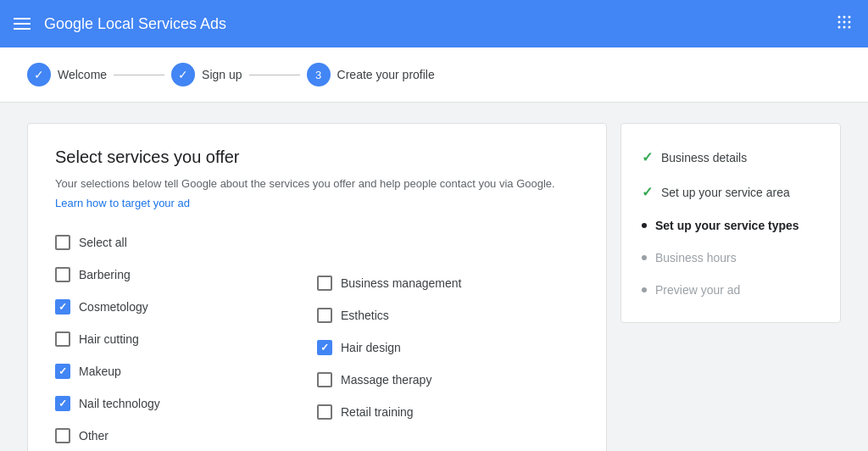  What do you see at coordinates (39, 75) in the screenshot?
I see `step-welcome-circle` at bounding box center [39, 75].